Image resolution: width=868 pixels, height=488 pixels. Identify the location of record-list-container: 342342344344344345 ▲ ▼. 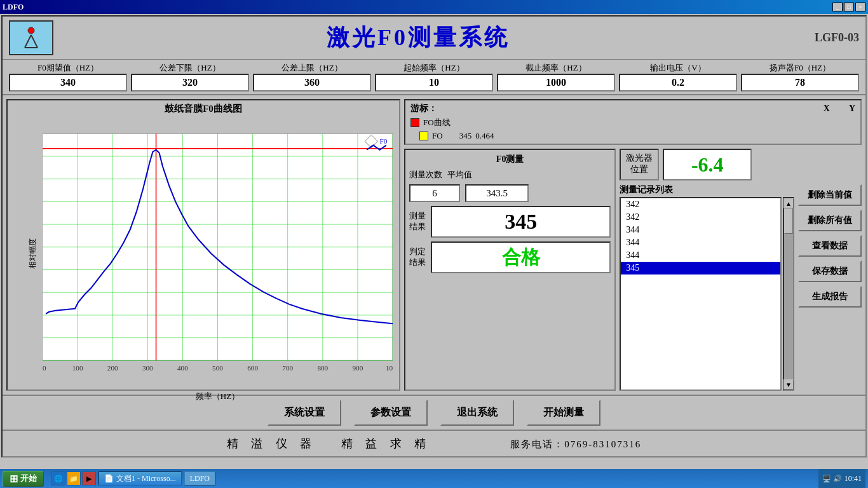
(707, 294).